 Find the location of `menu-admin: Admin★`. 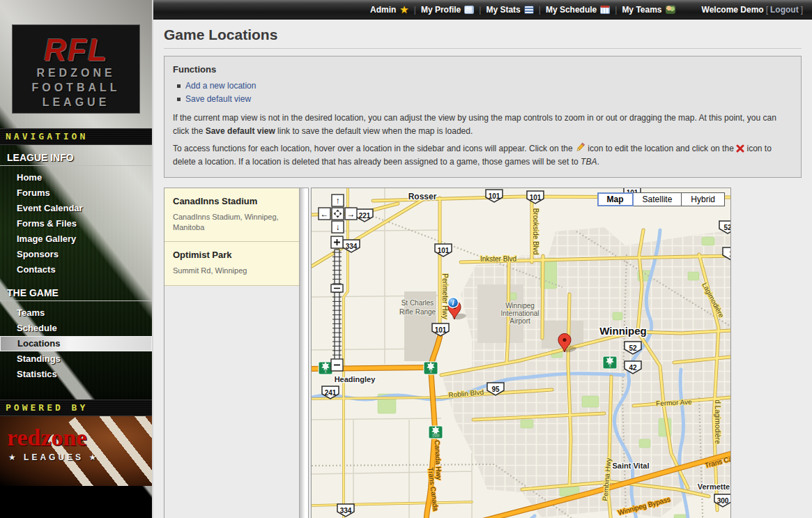

menu-admin: Admin★ is located at coordinates (390, 10).